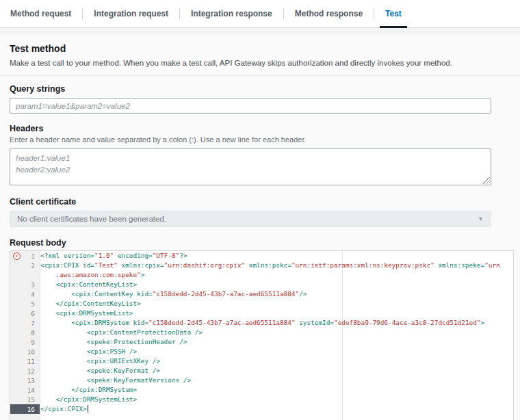  Describe the element at coordinates (276, 265) in the screenshot. I see `code-line: <cpix:CPIX id="Test" xmlns:cpix="urn:das…` at that location.